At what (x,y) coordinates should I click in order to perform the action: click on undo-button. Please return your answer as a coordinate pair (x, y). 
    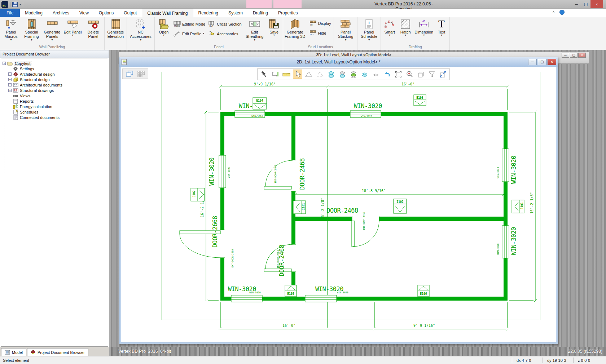
    Looking at the image, I should click on (387, 74).